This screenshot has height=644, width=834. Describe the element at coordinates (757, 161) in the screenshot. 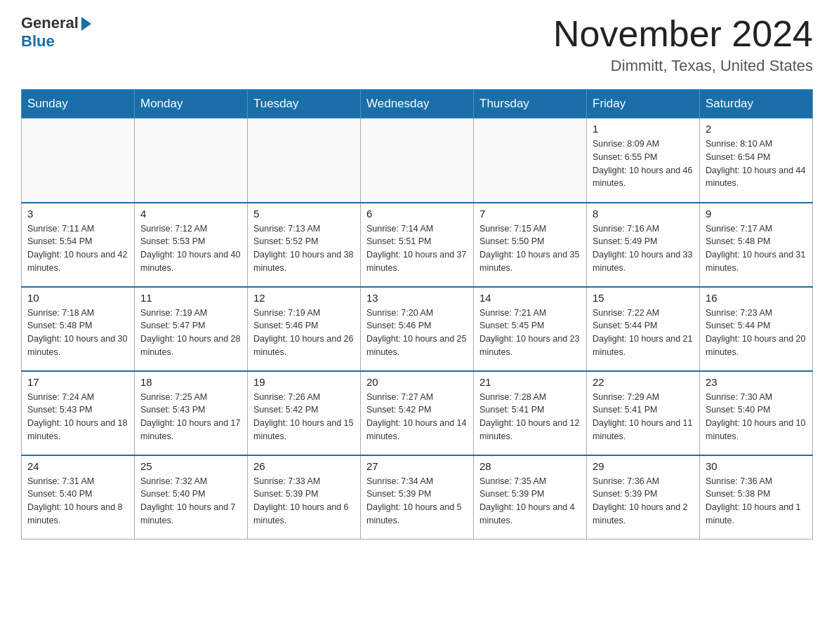

I see `calendar-day-cell: 2Sunrise: 8:10 AMSunset: 6:54 PMDaylight…` at that location.